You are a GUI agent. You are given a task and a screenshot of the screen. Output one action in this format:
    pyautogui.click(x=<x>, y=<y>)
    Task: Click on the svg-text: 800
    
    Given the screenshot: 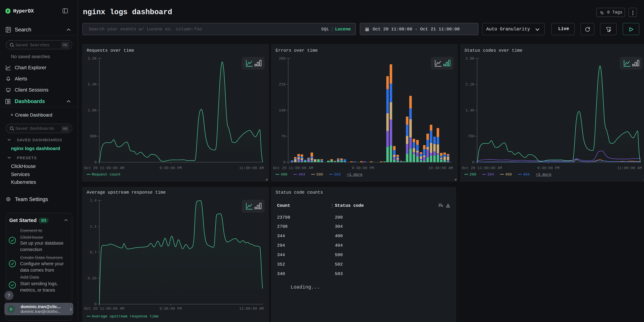 What is the action you would take?
    pyautogui.click(x=94, y=136)
    